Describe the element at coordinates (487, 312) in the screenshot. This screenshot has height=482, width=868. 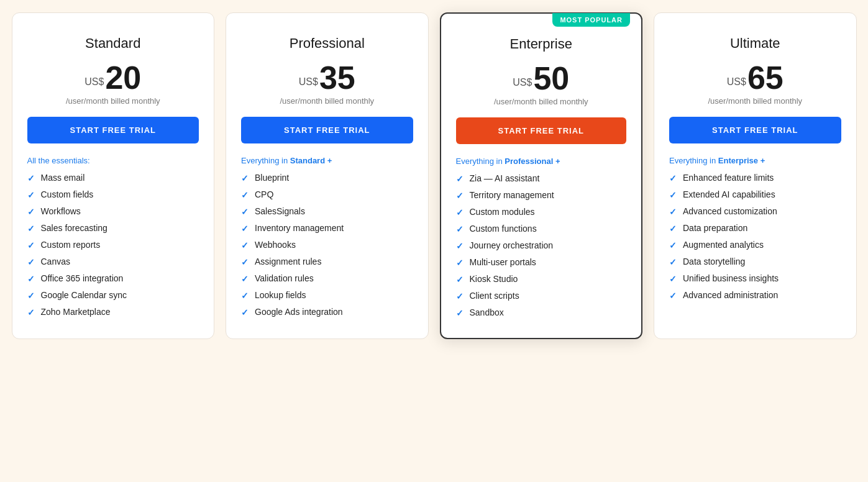
I see `feature-label-enterprise-8: Sandbox` at that location.